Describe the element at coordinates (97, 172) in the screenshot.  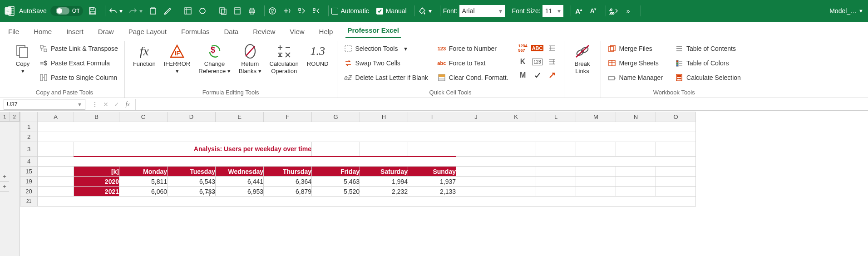
I see `table-corner: [k]` at that location.